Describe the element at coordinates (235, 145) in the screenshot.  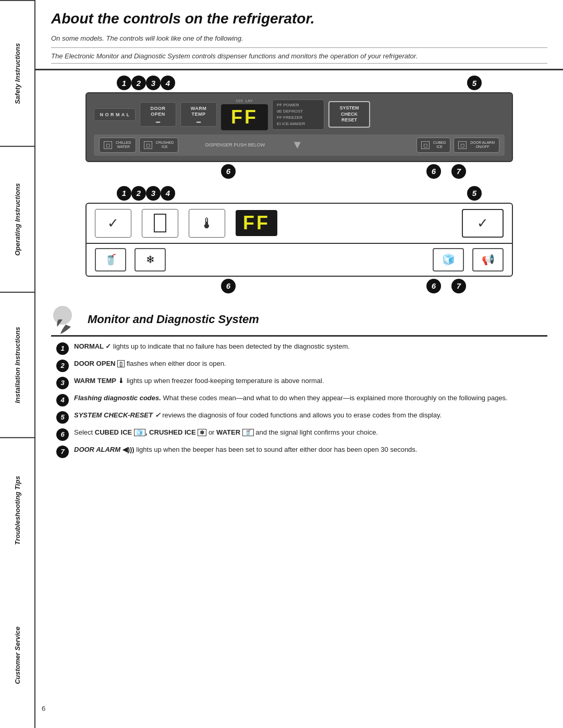
I see `dispenser-push-label: DISPENSER PUSH BELOW` at that location.